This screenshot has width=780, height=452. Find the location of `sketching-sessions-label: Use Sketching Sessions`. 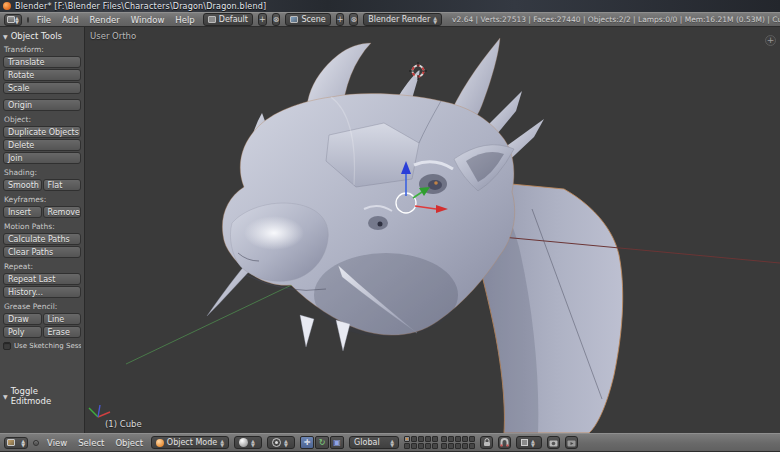

sketching-sessions-label: Use Sketching Sessions is located at coordinates (48, 346).